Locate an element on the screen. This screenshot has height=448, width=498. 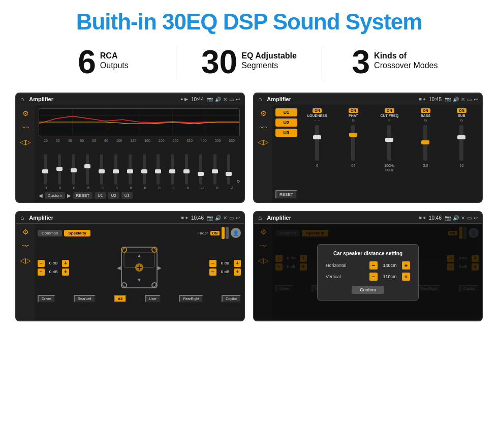
bass-on: ON is located at coordinates (426, 111).